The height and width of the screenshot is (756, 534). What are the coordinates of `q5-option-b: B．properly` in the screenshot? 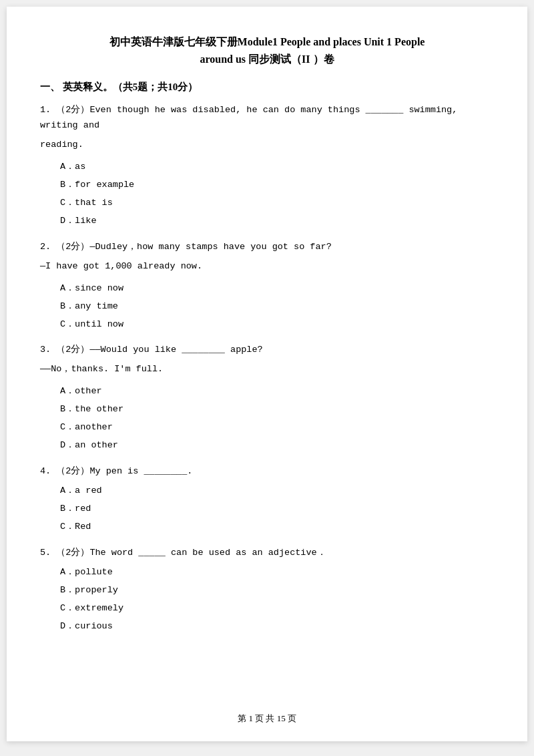 It's located at (277, 590).